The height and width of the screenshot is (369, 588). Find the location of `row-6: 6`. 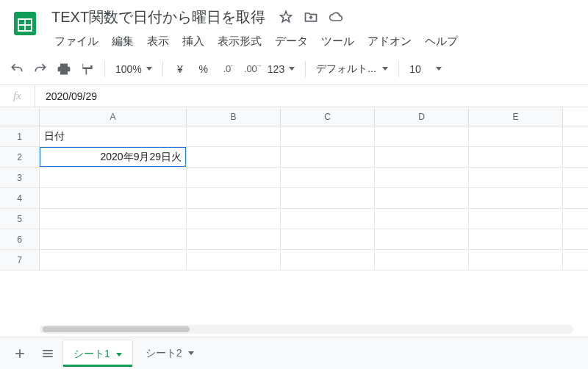

row-6: 6 is located at coordinates (294, 240).